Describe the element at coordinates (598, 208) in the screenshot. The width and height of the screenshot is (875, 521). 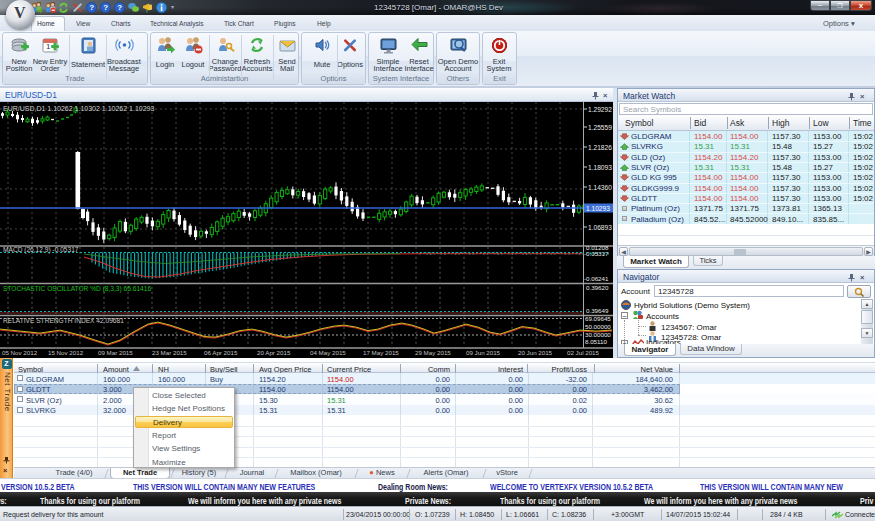
I see `svg-text: 1.10293` at that location.